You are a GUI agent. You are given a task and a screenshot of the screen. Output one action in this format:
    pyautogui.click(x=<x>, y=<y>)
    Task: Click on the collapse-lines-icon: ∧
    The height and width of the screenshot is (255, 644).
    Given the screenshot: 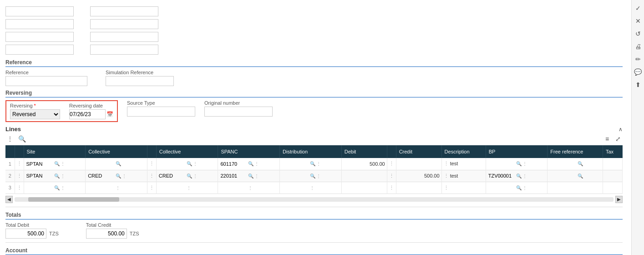 What is the action you would take?
    pyautogui.click(x=621, y=129)
    